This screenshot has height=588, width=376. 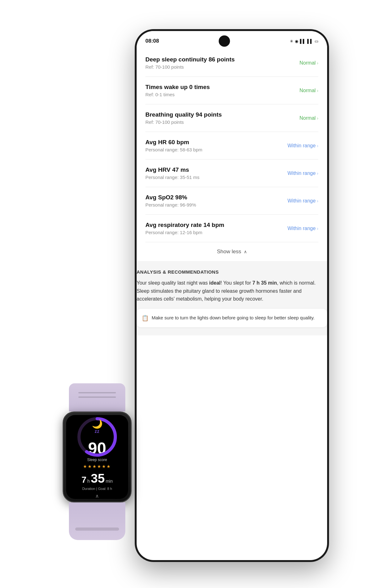 I want to click on zzz-label: ZZ, so click(x=97, y=432).